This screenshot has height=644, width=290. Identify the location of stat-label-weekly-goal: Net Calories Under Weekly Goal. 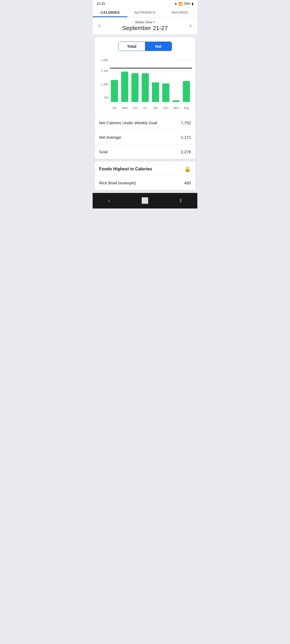
(128, 123).